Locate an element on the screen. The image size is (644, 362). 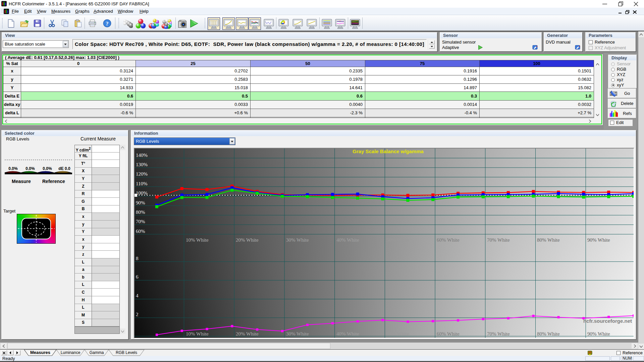
svg-text: 90% is located at coordinates (141, 203).